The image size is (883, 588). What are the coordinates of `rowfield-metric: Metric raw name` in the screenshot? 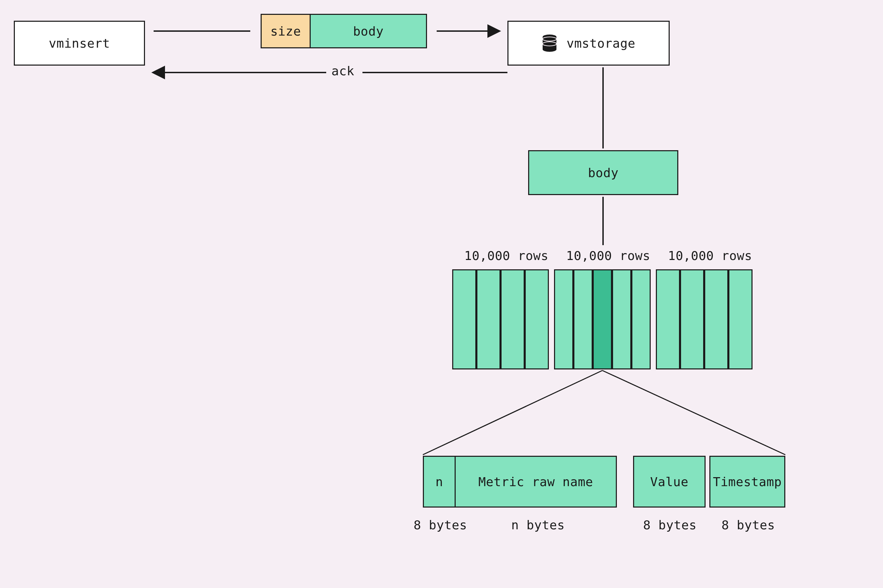 It's located at (535, 482).